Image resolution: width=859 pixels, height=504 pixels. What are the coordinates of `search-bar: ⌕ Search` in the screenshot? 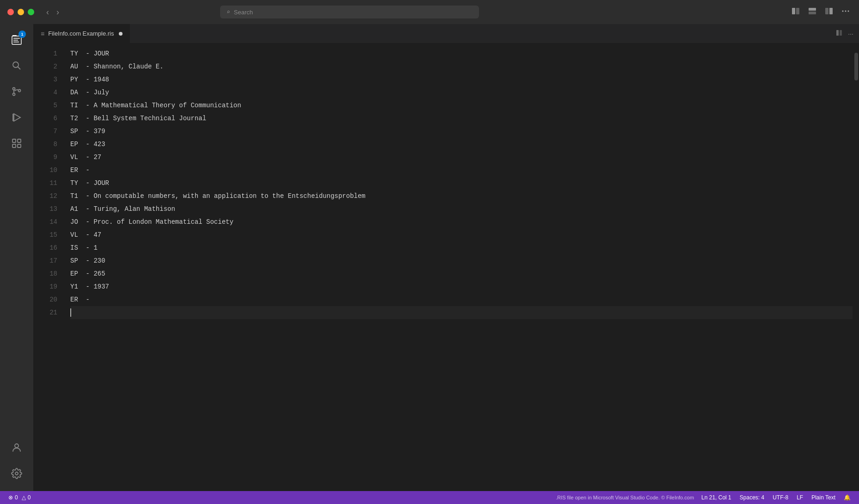 It's located at (350, 12).